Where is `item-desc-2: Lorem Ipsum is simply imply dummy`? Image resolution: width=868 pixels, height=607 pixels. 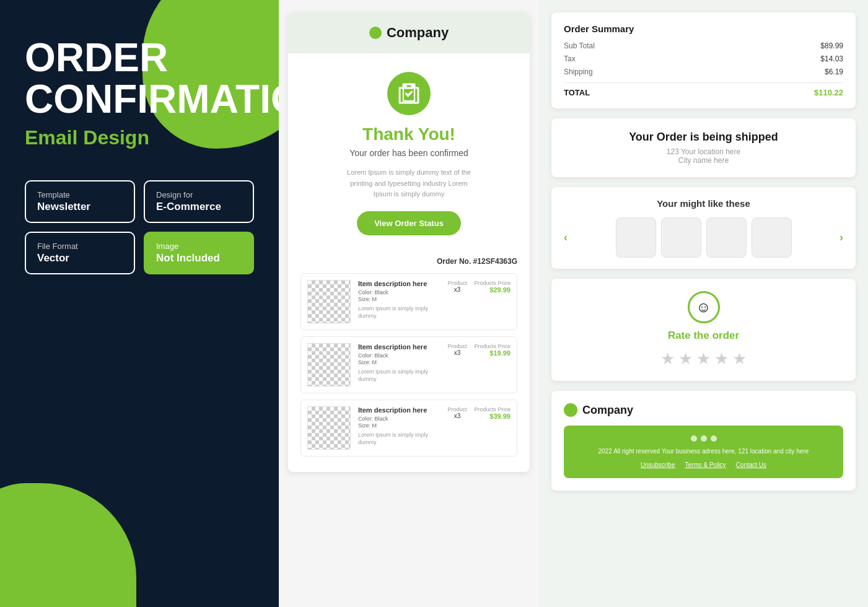
item-desc-2: Lorem Ipsum is simply imply dummy is located at coordinates (399, 375).